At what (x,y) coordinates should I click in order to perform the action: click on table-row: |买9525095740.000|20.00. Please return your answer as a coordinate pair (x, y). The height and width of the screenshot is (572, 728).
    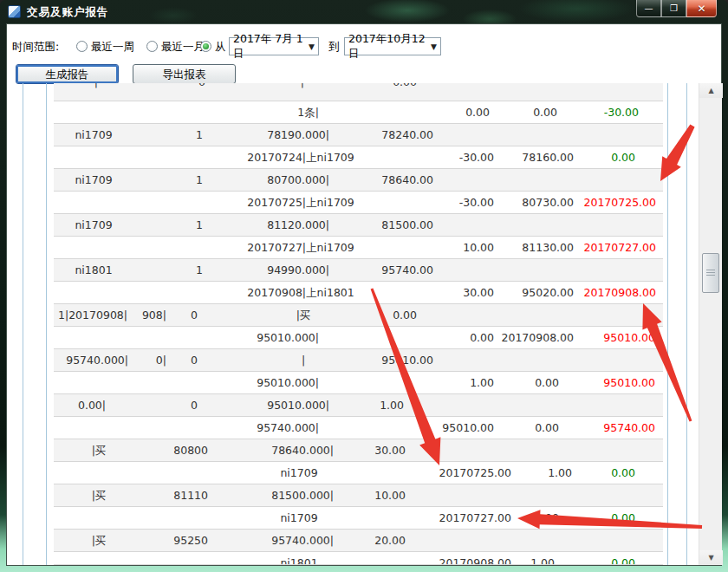
    Looking at the image, I should click on (359, 541).